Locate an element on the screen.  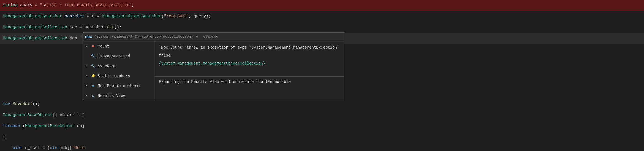
tooltip-item-nonpublic: ► ● Non-Public members is located at coordinates (118, 86).